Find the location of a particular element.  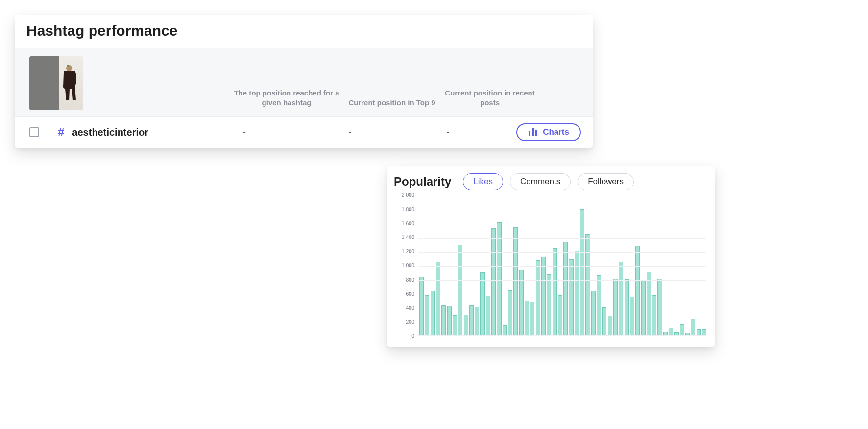

col-header-top-position: The top position reached for a given has… is located at coordinates (287, 98).